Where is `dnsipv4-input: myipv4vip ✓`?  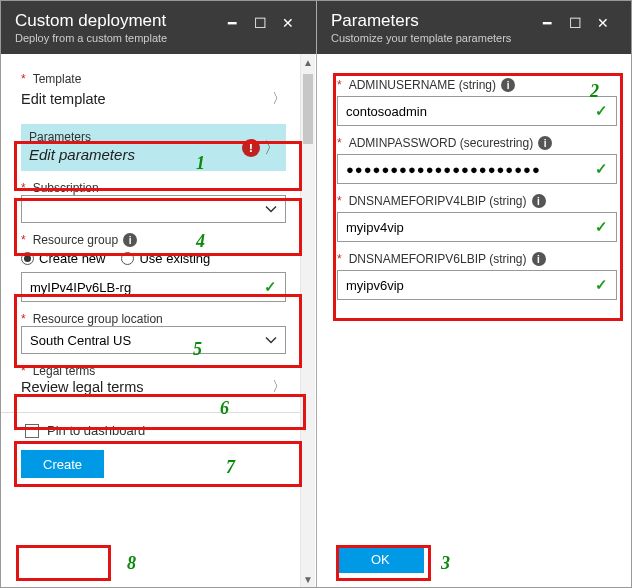 dnsipv4-input: myipv4vip ✓ is located at coordinates (477, 227).